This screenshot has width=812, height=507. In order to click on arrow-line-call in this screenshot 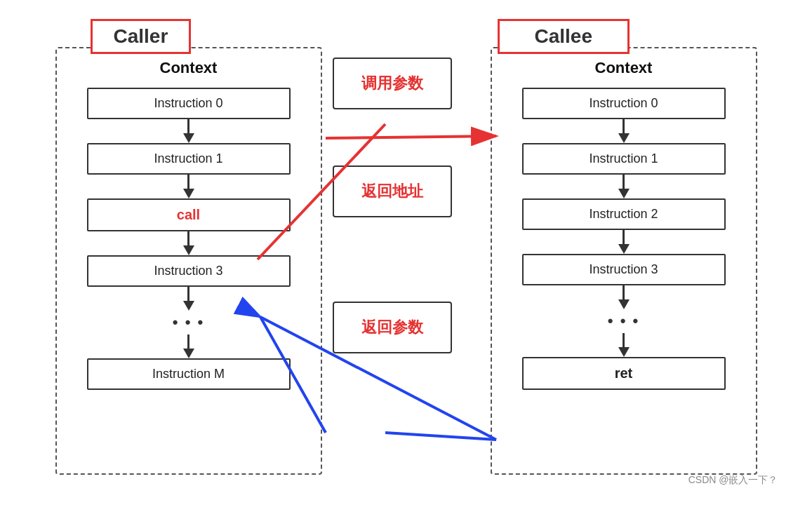, I will do `click(188, 238)`.